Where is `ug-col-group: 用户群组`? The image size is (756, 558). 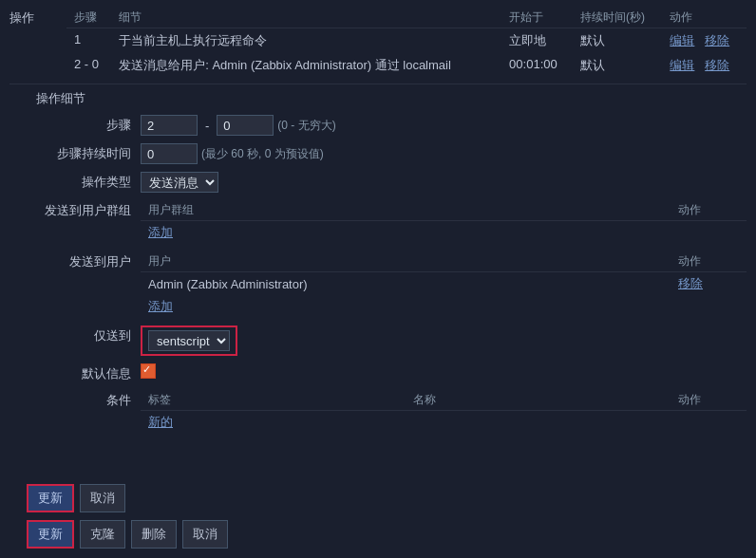
ug-col-group: 用户群组 is located at coordinates (406, 211).